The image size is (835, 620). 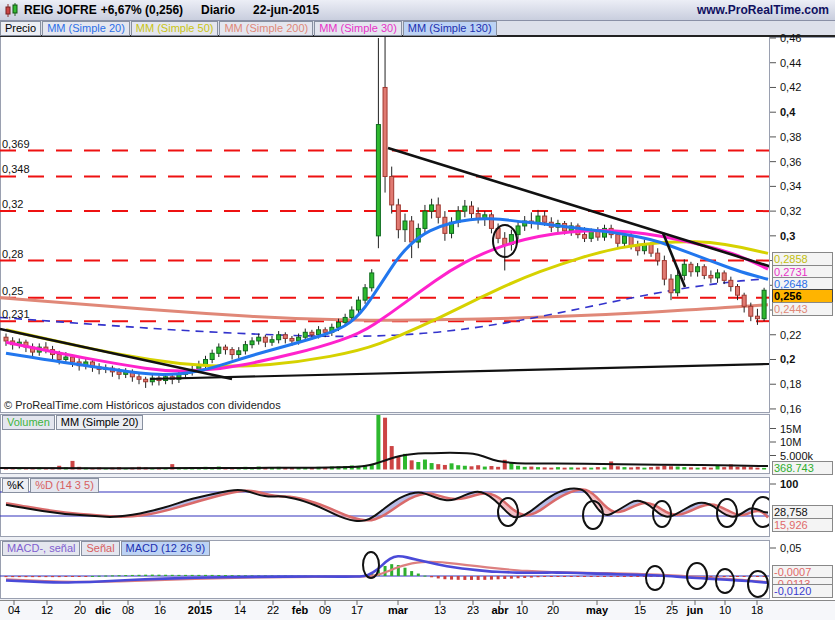 I want to click on time-tick-label: 14, so click(x=240, y=610).